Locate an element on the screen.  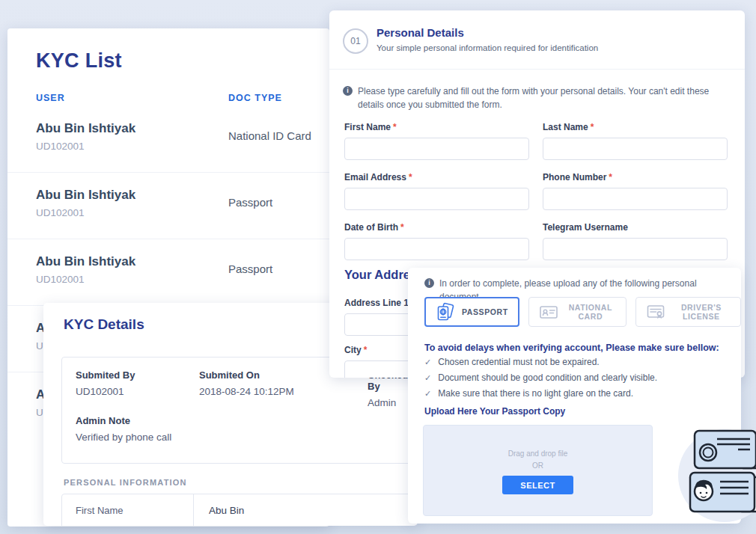
kyc-details-title: KYC Details is located at coordinates (104, 325).